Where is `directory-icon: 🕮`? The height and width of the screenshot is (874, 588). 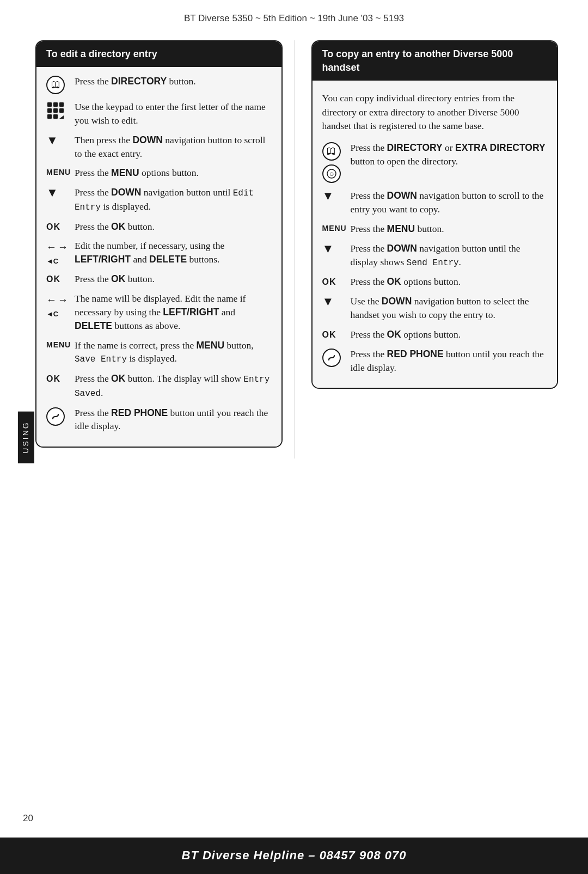 directory-icon: 🕮 is located at coordinates (60, 84).